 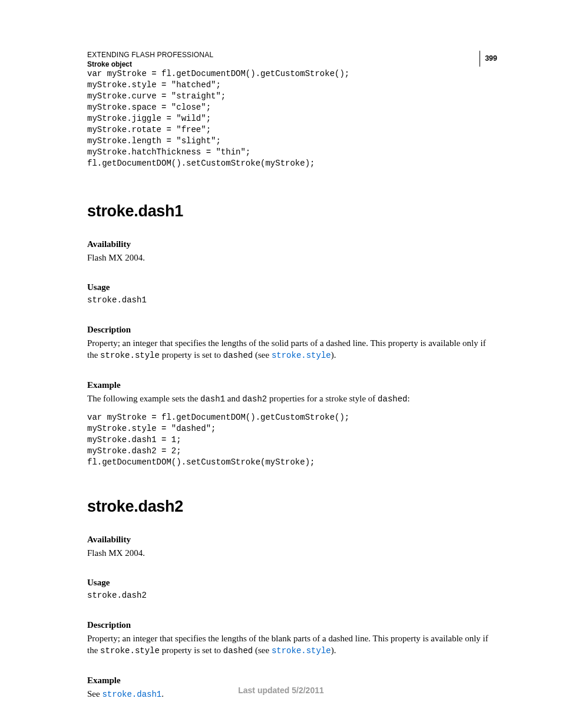 I want to click on desc2-mono2: dashed, so click(x=238, y=651).